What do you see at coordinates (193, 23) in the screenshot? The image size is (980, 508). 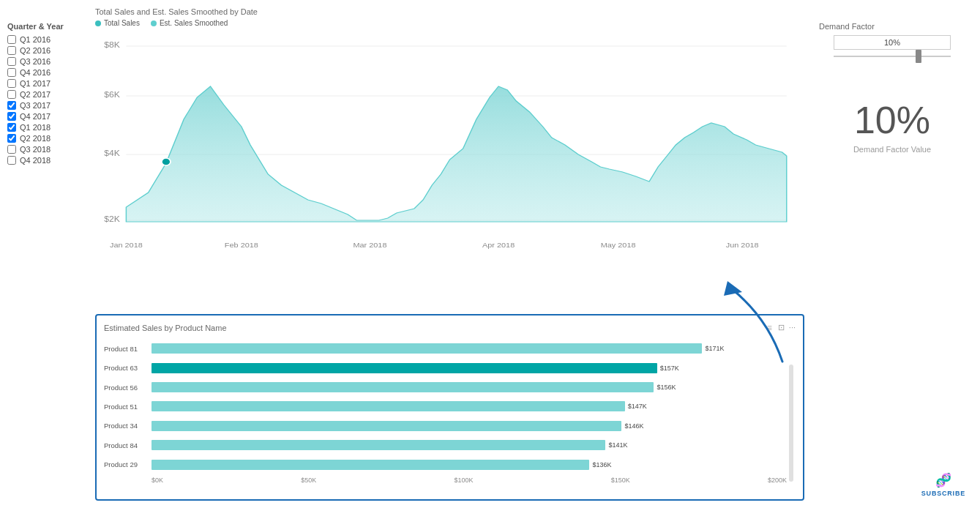 I see `legend-label-est-sales: Est. Sales Smoothed` at bounding box center [193, 23].